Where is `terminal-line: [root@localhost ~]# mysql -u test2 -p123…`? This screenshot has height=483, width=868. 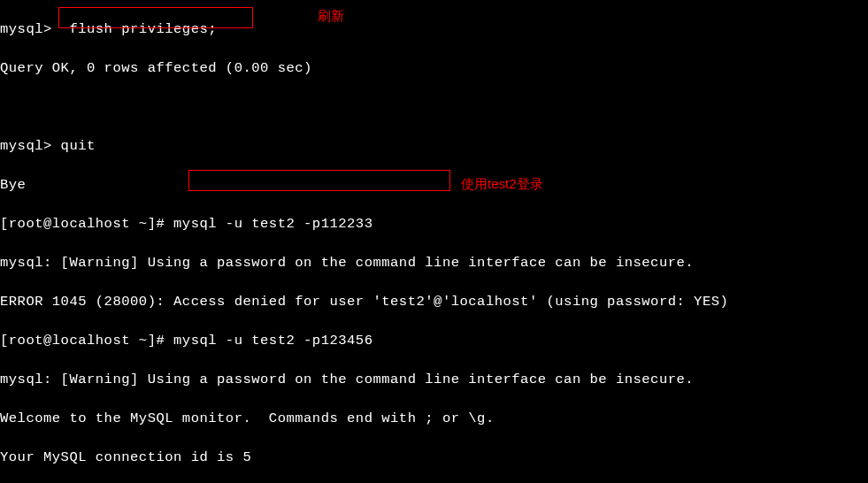
terminal-line: [root@localhost ~]# mysql -u test2 -p123… is located at coordinates (365, 341).